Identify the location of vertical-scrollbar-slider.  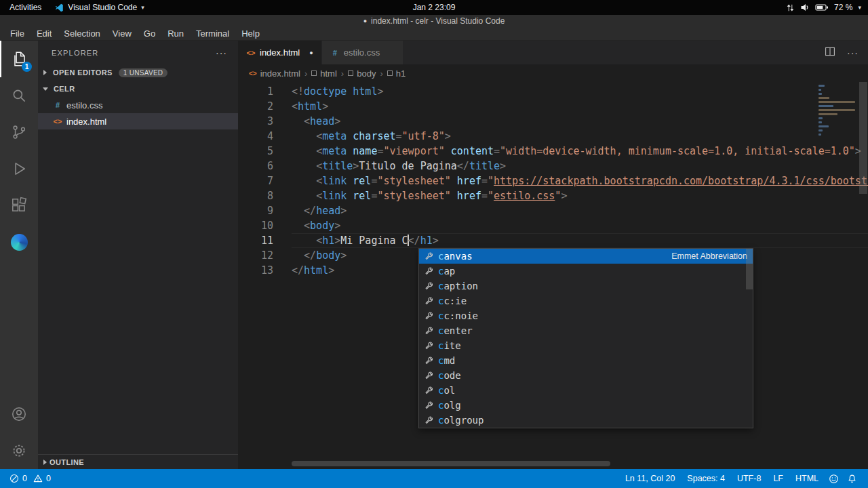
(863, 138).